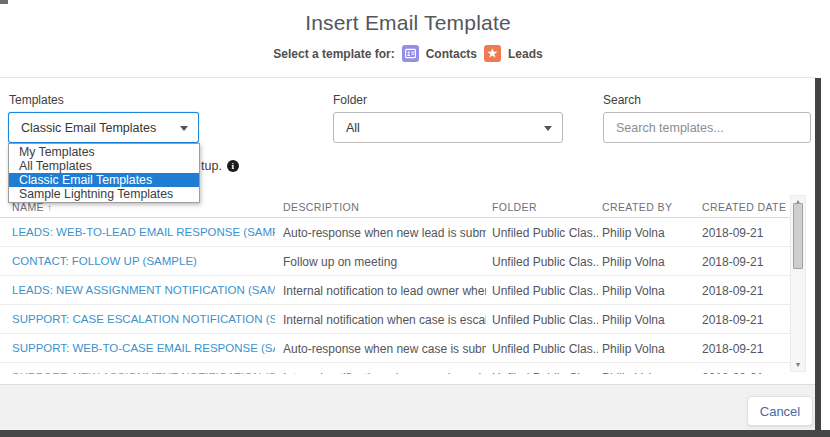 This screenshot has width=830, height=437. What do you see at coordinates (144, 290) in the screenshot?
I see `template-name-link: LEADS: NEW ASSIGNMENT NOTIFICATION (SAMP…` at bounding box center [144, 290].